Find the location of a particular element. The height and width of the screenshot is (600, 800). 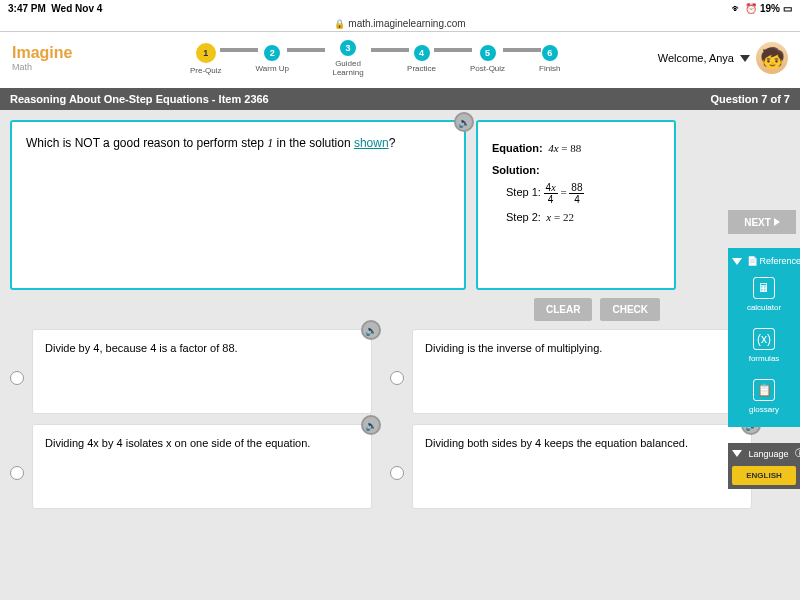

dropdown-icon is located at coordinates (745, 58).